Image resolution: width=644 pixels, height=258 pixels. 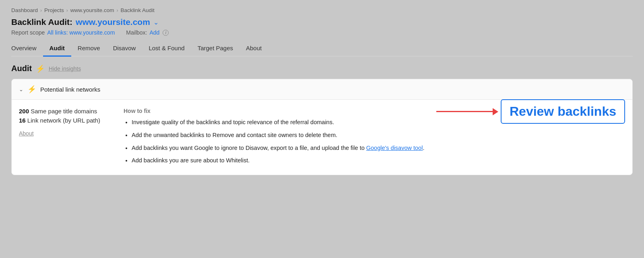 I want to click on howtofix-disavow-before: Add backlinks you want Google to ignore …, so click(x=249, y=148).